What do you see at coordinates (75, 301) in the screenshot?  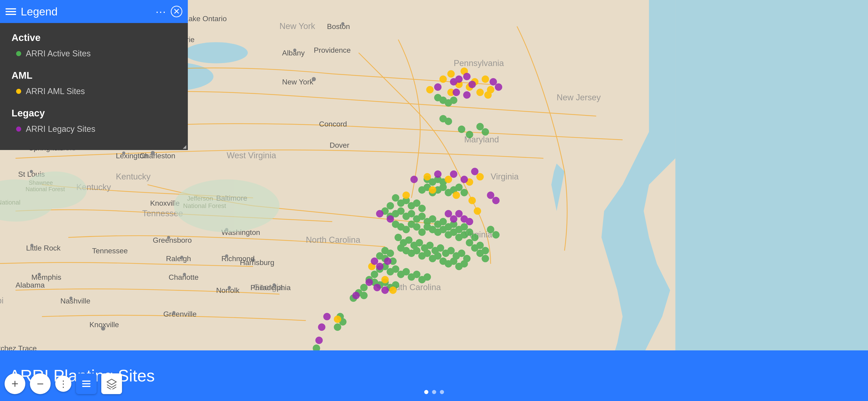 I see `svg-text: Nashville` at bounding box center [75, 301].